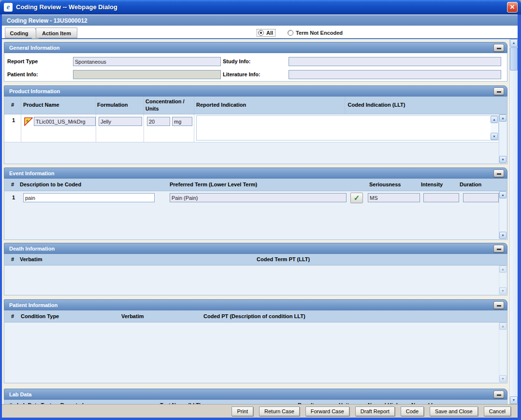 The height and width of the screenshot is (420, 521). Describe the element at coordinates (19, 33) in the screenshot. I see `tab-coding: Coding` at that location.